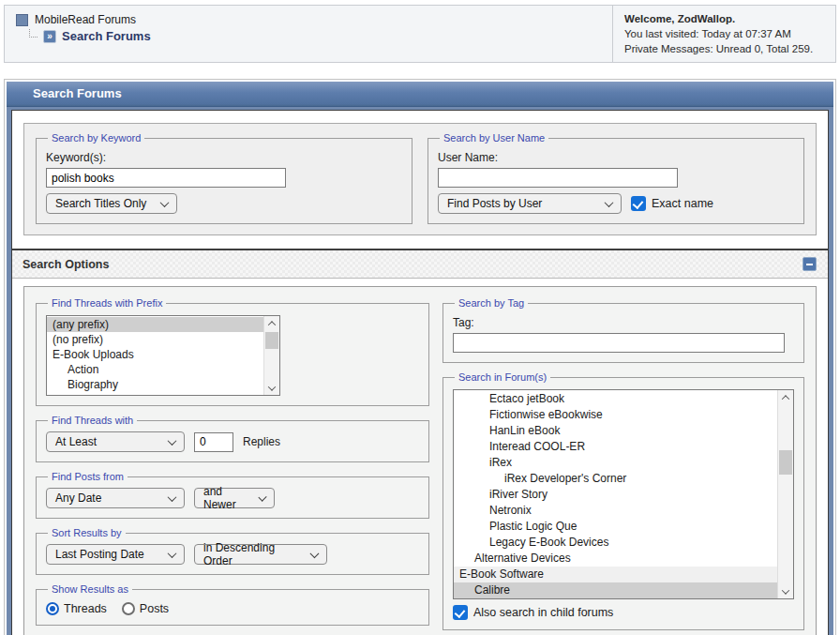 This screenshot has width=840, height=635. Describe the element at coordinates (530, 204) in the screenshot. I see `username-mode-select: Find Posts by User` at that location.